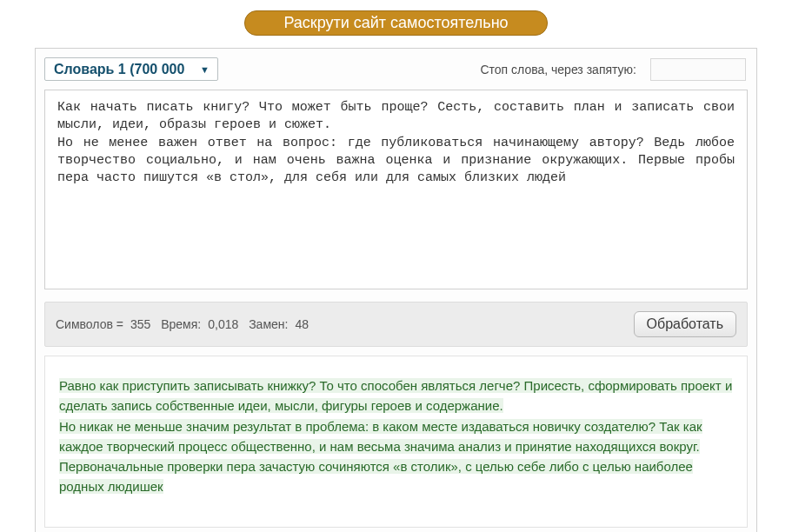 Image resolution: width=792 pixels, height=532 pixels. What do you see at coordinates (396, 324) in the screenshot?
I see `stats-bar: Символов =355 Время:0,018 Замен:48 Обраб…` at bounding box center [396, 324].